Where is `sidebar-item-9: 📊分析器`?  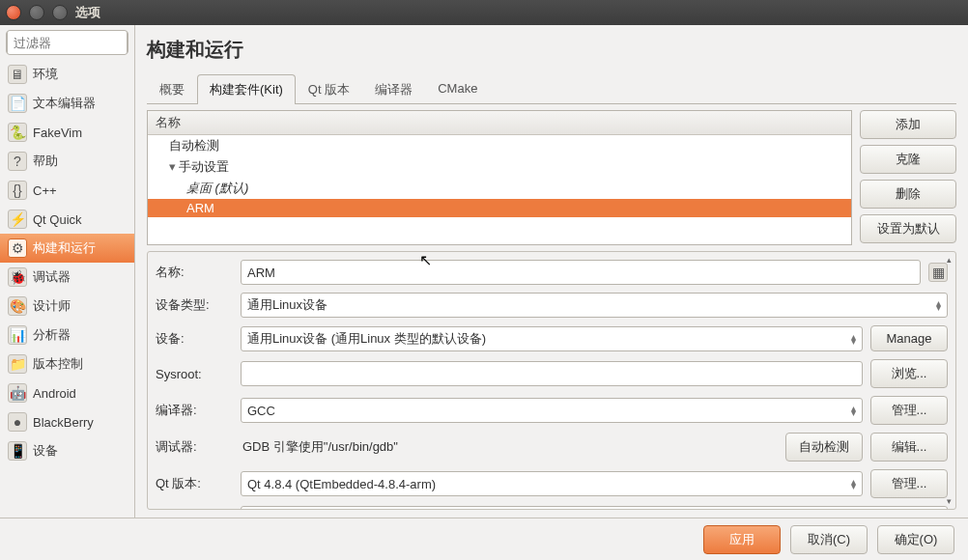
sidebar-item-9: 📊分析器 is located at coordinates (68, 335).